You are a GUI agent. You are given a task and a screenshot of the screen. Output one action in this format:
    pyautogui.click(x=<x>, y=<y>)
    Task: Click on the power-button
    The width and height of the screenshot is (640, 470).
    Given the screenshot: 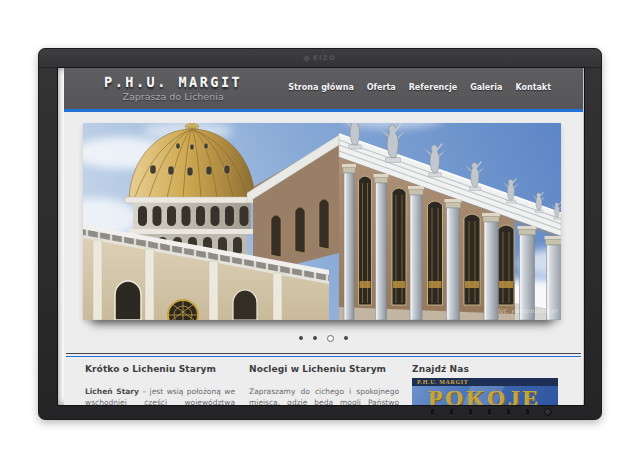 What is the action you would take?
    pyautogui.click(x=548, y=412)
    